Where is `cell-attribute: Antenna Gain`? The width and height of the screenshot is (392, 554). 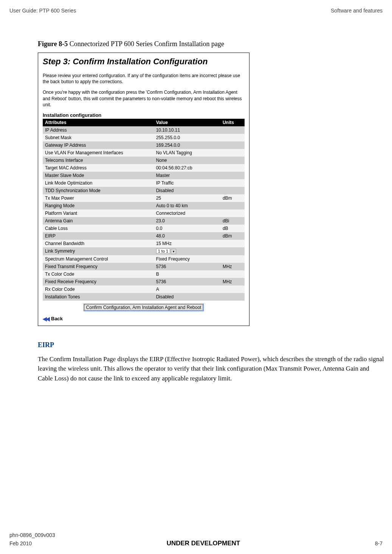
cell-attribute: Antenna Gain is located at coordinates (98, 221).